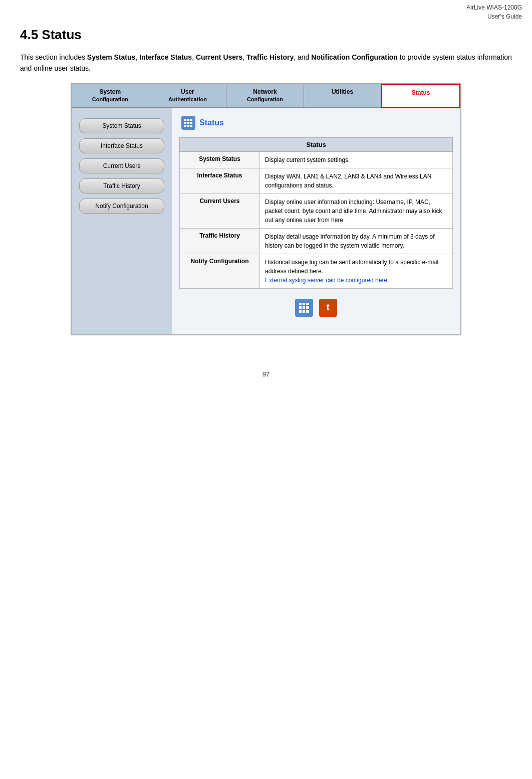  What do you see at coordinates (343, 92) in the screenshot?
I see `tab-label-utilities: Utilities` at bounding box center [343, 92].